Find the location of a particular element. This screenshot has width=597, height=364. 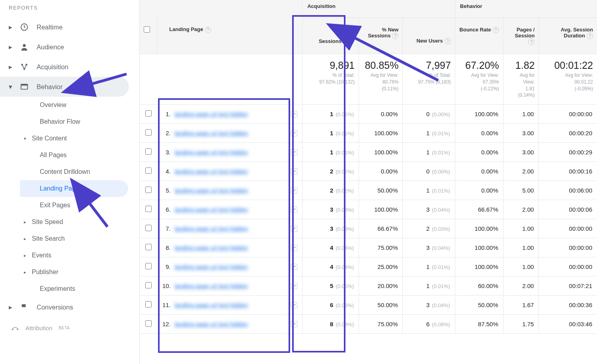

person-icon is located at coordinates (24, 47).